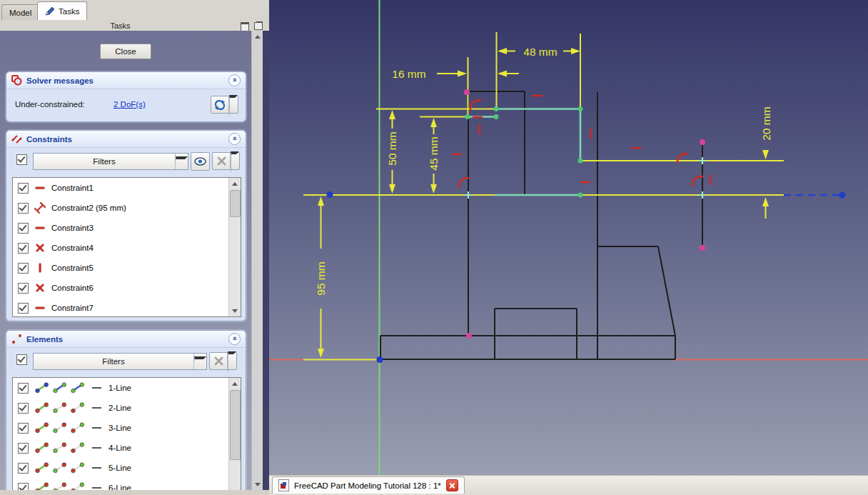 This screenshot has height=495, width=868. What do you see at coordinates (89, 208) in the screenshot?
I see `constraint-label: Constraint2 (95 mm)` at bounding box center [89, 208].